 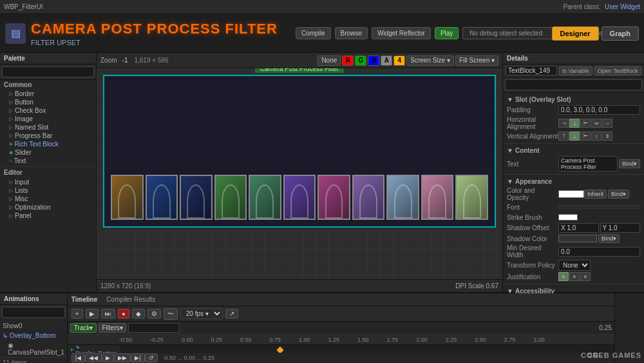 I want to click on shadow-offset-y: Y 1.0, so click(x=621, y=228).